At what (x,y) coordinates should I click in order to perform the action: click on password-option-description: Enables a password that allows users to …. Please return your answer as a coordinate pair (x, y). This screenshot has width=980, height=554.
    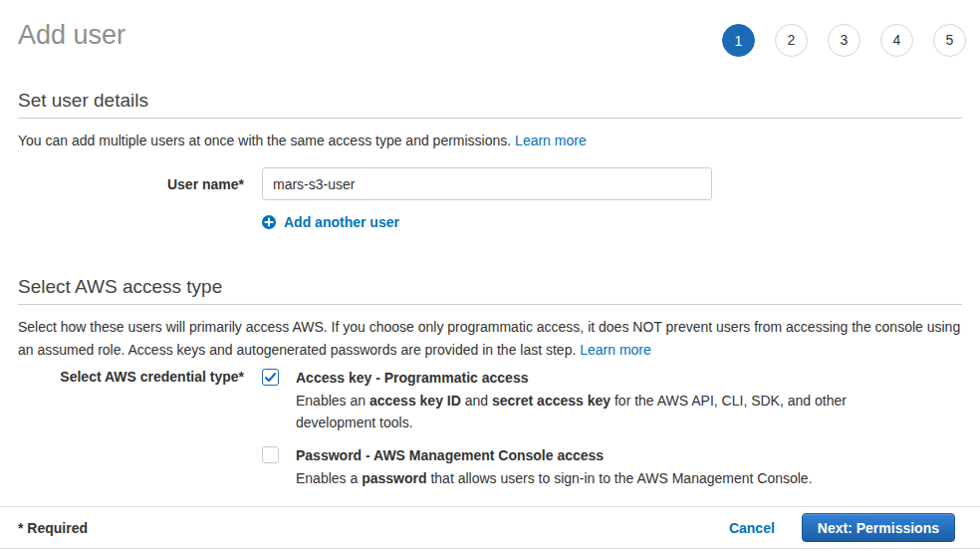
    Looking at the image, I should click on (554, 478).